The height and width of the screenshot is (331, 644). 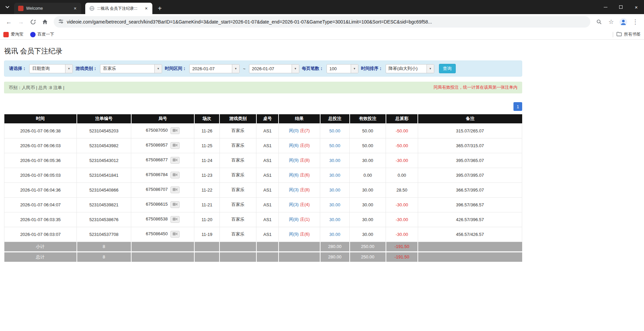 I want to click on cell-round: 675086957, so click(x=163, y=146).